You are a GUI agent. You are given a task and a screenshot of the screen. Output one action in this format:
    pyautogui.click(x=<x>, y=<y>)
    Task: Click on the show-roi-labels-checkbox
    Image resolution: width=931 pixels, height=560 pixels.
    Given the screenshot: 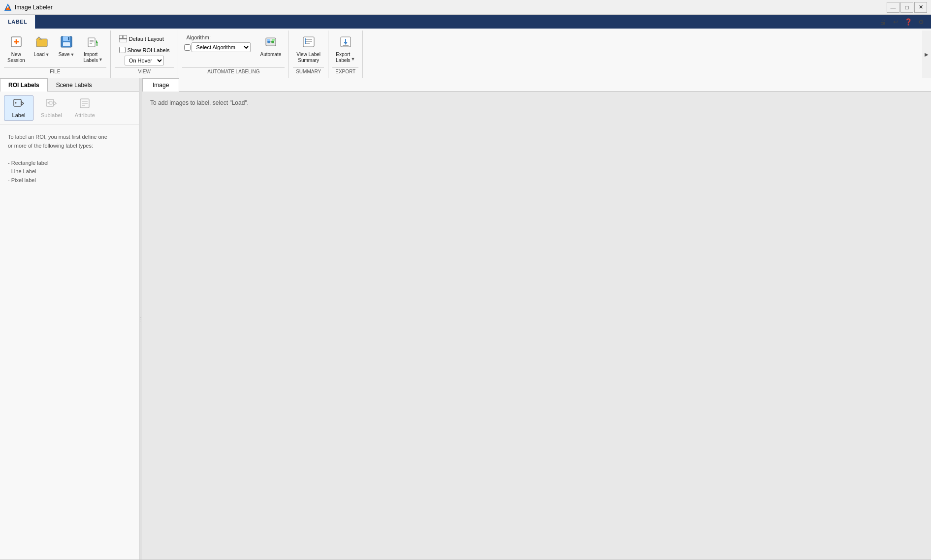 What is the action you would take?
    pyautogui.click(x=122, y=50)
    